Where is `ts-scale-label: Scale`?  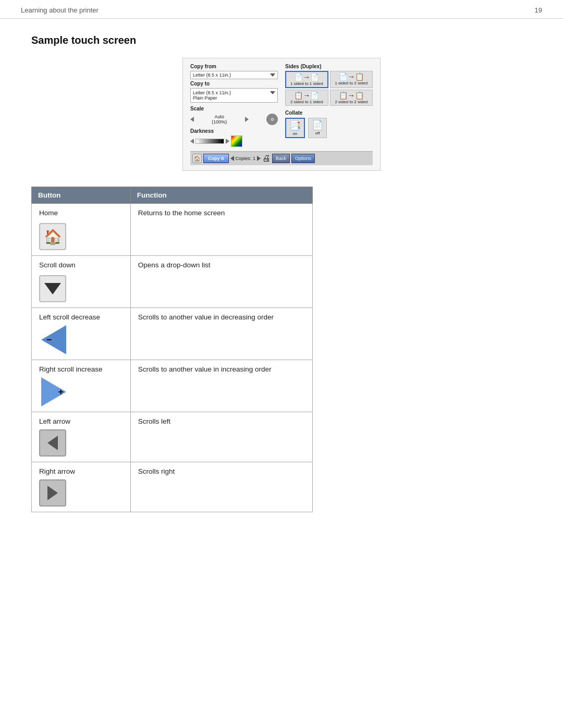
ts-scale-label: Scale is located at coordinates (197, 108).